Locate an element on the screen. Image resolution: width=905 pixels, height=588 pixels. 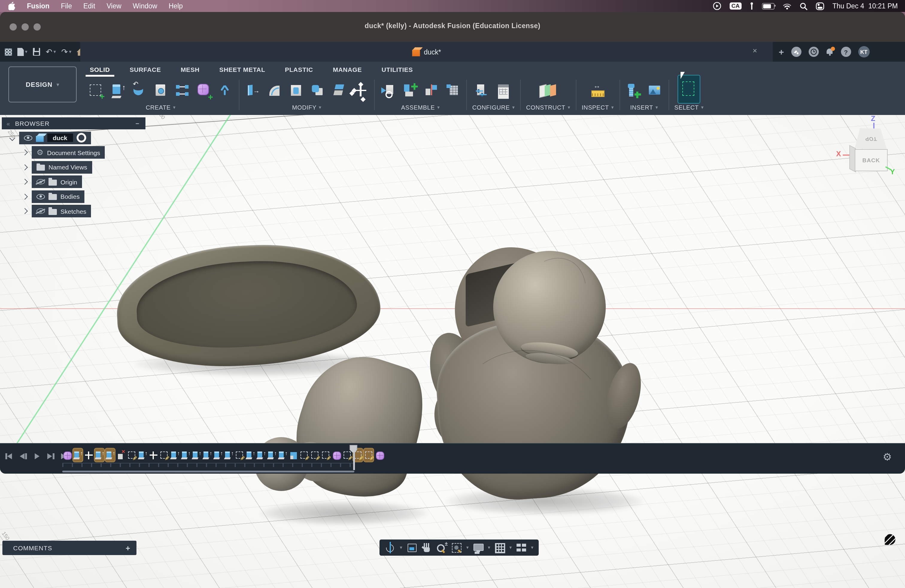
press-pull-icon is located at coordinates (253, 91).